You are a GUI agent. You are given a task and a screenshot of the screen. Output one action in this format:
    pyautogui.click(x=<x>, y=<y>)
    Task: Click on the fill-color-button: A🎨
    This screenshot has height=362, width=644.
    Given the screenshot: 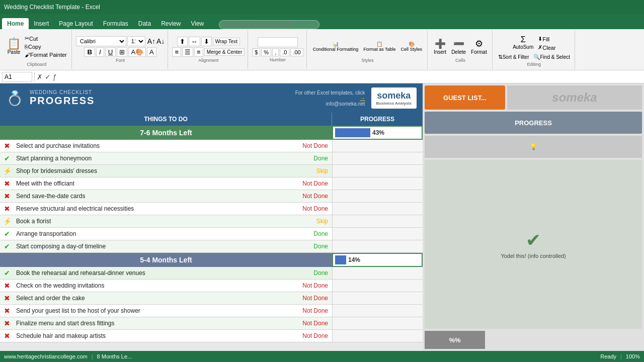 What is the action you would take?
    pyautogui.click(x=137, y=52)
    